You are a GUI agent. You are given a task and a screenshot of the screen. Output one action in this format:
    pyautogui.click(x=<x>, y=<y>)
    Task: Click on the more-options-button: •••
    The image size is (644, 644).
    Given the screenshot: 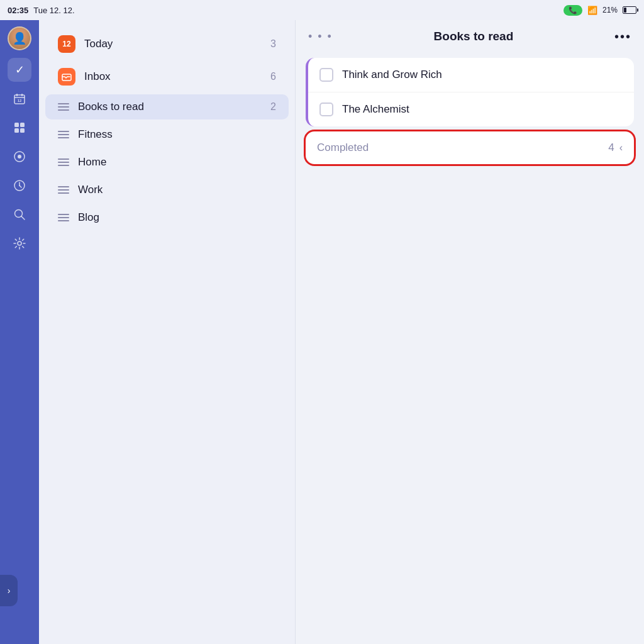 What is the action you would take?
    pyautogui.click(x=623, y=36)
    